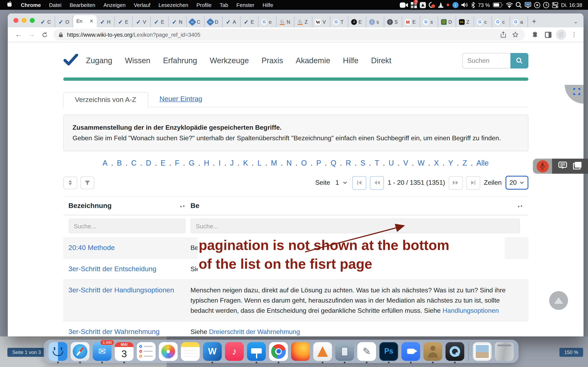 The image size is (588, 367). Describe the element at coordinates (124, 22) in the screenshot. I see `browser-tab-4: ✓E` at that location.